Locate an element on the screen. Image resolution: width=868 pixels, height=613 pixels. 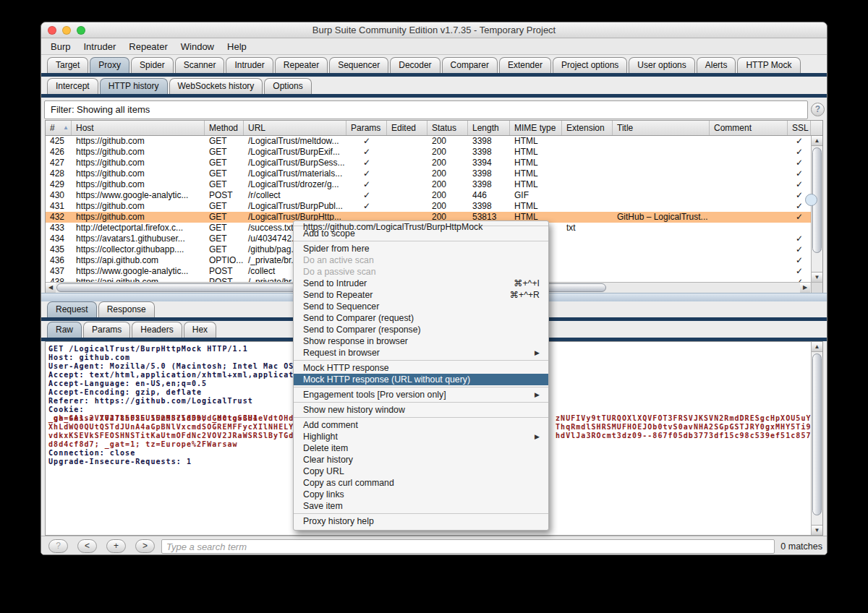
filter-bar: Filter: Showing all items is located at coordinates (426, 110).